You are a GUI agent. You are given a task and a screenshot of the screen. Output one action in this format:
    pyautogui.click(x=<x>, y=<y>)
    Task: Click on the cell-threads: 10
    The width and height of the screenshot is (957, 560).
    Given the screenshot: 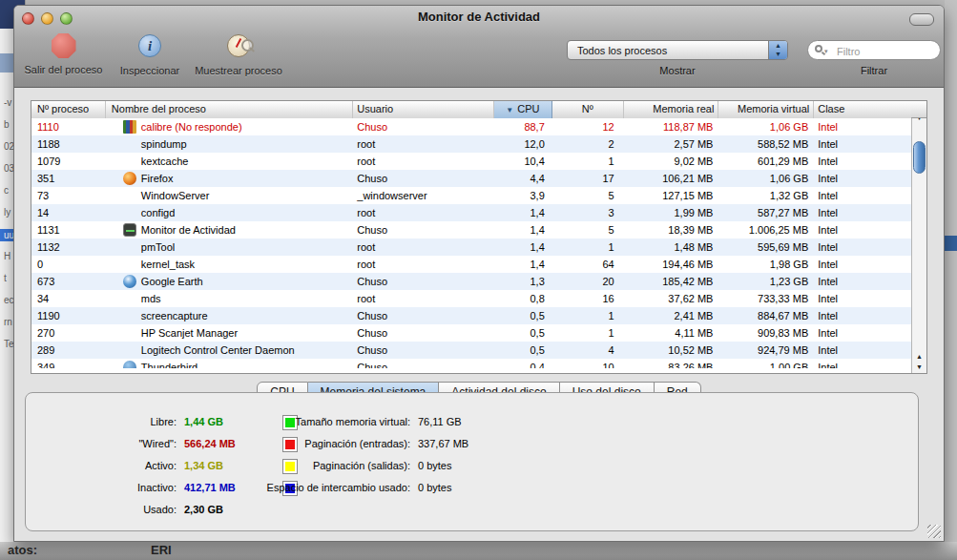 What is the action you would take?
    pyautogui.click(x=588, y=363)
    